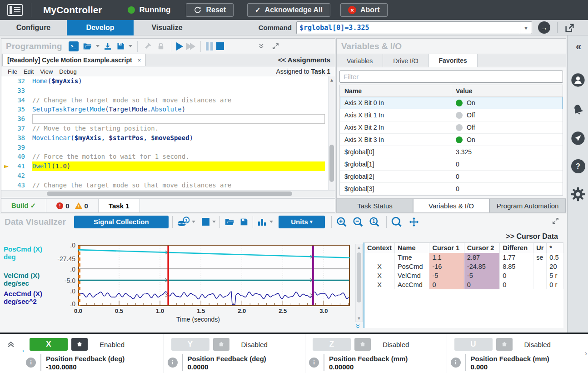  Describe the element at coordinates (191, 46) in the screenshot. I see `run-all-icon` at that location.